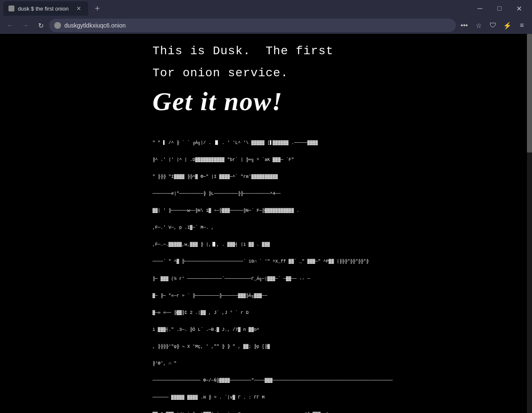 This screenshot has width=532, height=413. I want to click on site-favicon, so click(58, 25).